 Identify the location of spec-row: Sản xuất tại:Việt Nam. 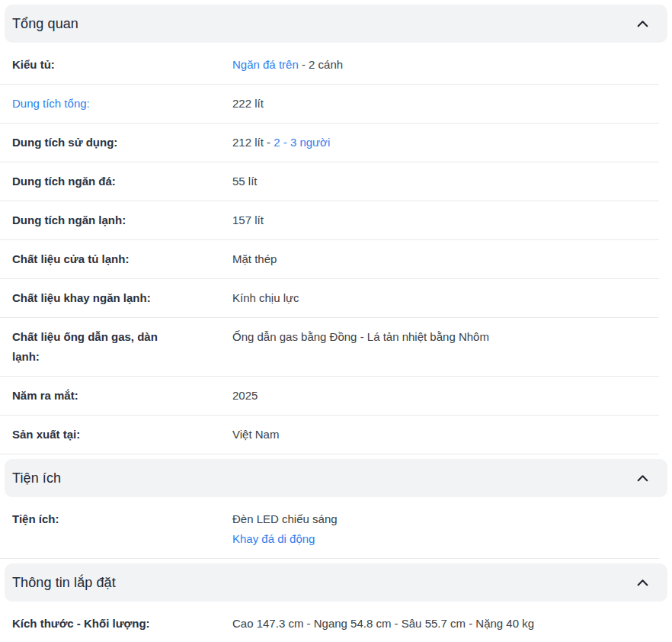
(329, 435).